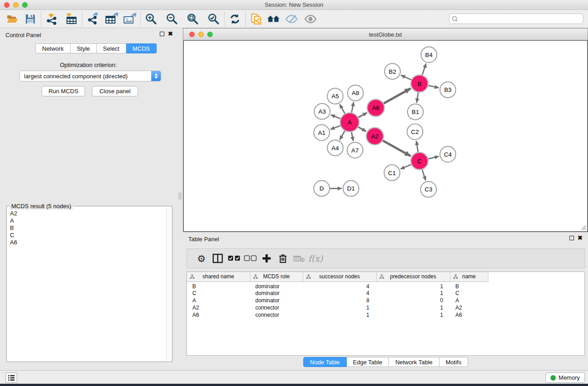  What do you see at coordinates (413, 300) in the screenshot?
I see `cell-predecessor-nodes: 0` at bounding box center [413, 300].